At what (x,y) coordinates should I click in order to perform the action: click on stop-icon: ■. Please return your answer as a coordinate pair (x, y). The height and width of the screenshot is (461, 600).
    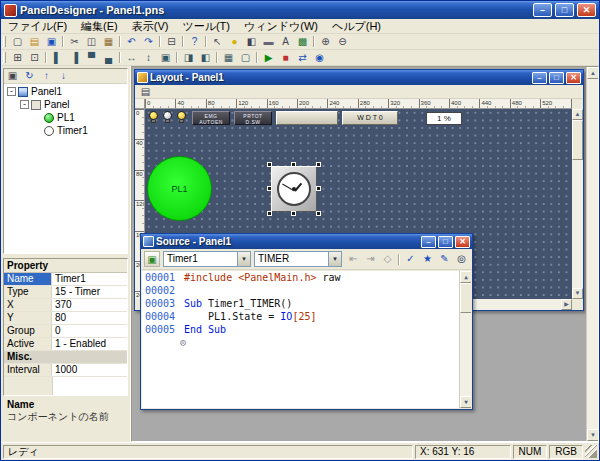
    Looking at the image, I should click on (286, 58).